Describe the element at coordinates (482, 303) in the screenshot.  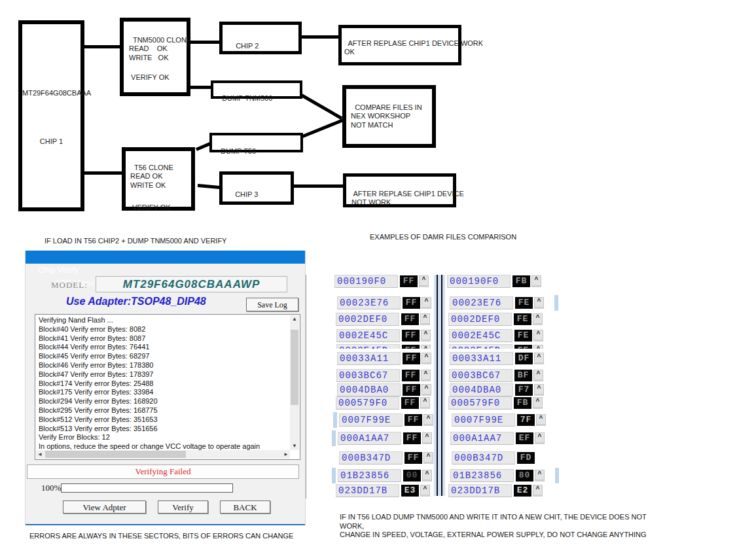
I see `hex-address: 00023E76` at that location.